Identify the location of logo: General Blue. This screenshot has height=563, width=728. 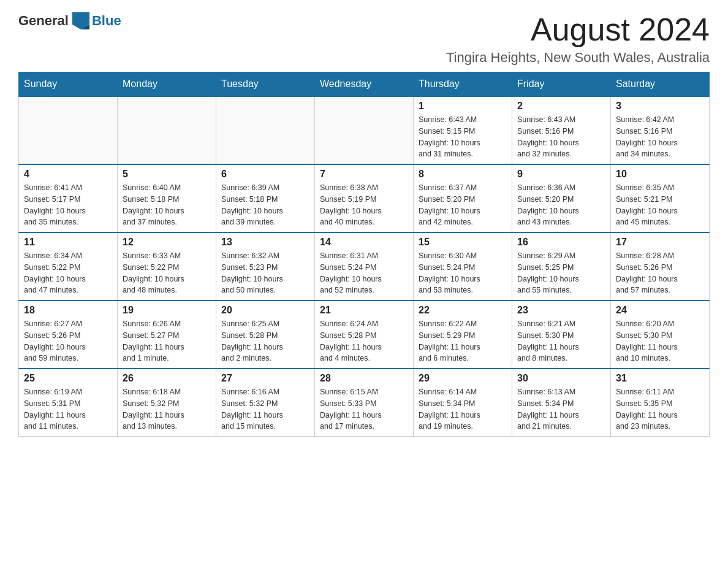
(70, 21).